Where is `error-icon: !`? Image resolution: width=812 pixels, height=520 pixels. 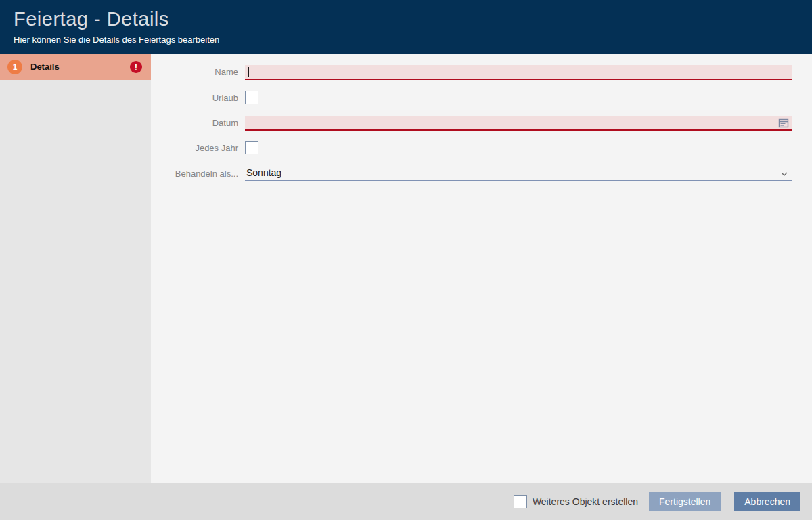
error-icon: ! is located at coordinates (136, 67).